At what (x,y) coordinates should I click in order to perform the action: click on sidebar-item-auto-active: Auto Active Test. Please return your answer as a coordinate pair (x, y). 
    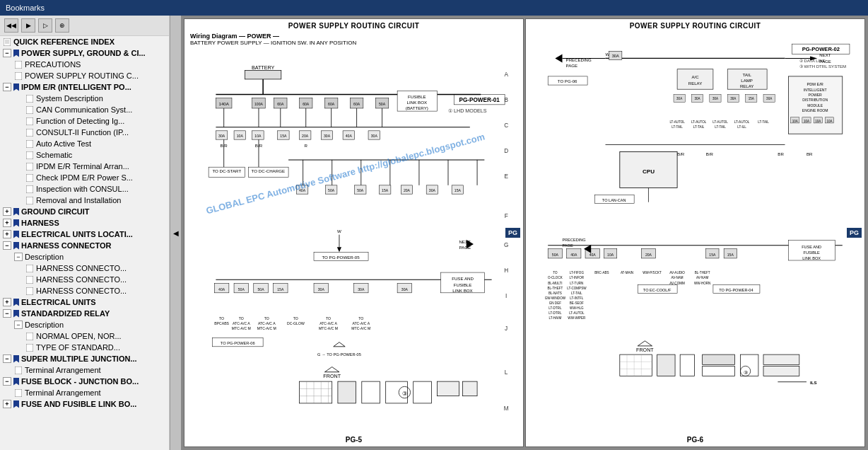
    Looking at the image, I should click on (85, 144).